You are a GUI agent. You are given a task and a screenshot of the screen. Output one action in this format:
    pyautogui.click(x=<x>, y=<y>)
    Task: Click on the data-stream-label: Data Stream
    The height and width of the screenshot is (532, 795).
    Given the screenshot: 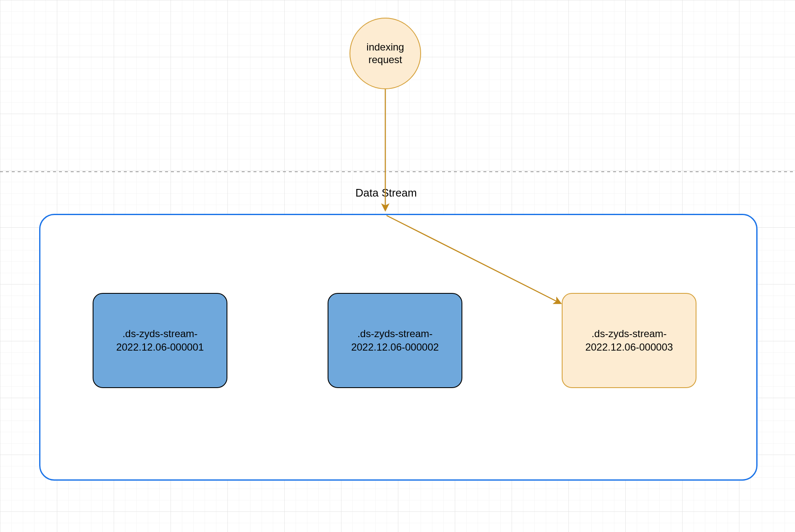 What is the action you would take?
    pyautogui.click(x=386, y=193)
    